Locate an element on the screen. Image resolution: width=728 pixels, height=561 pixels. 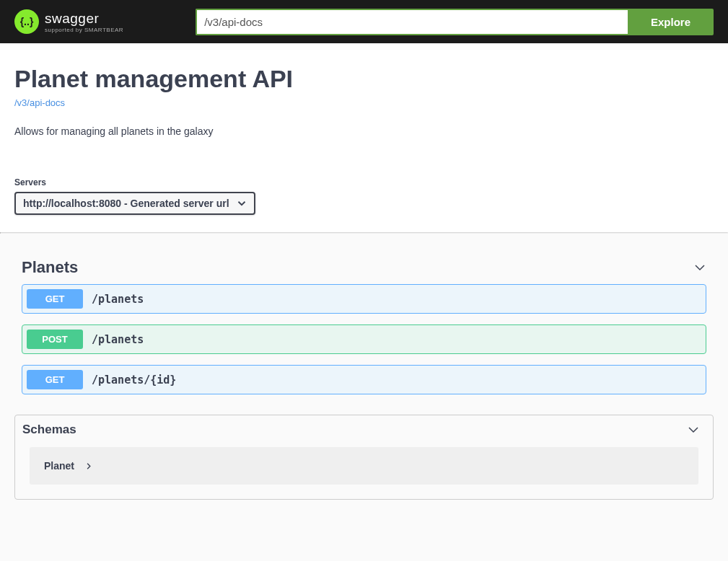
operation-get-planets: GET /planets is located at coordinates (364, 299).